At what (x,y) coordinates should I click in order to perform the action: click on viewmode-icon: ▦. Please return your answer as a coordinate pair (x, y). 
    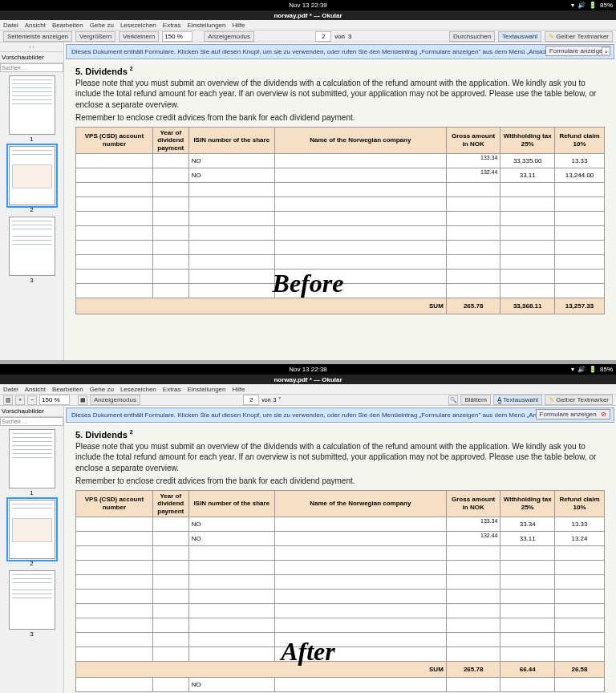
    Looking at the image, I should click on (83, 400).